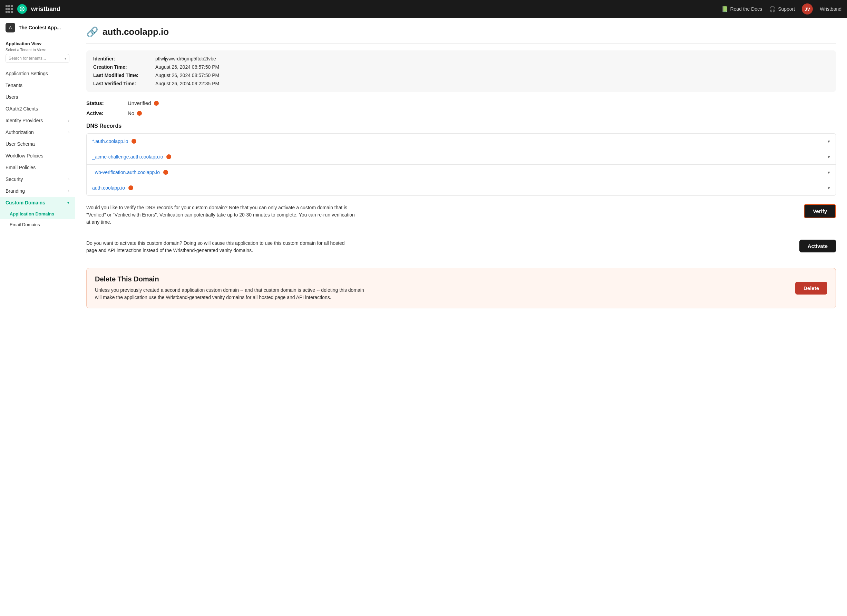 This screenshot has height=616, width=847. I want to click on navbar: wristband 📗 Read the Docs 🎧 Support JV W…, so click(424, 9).